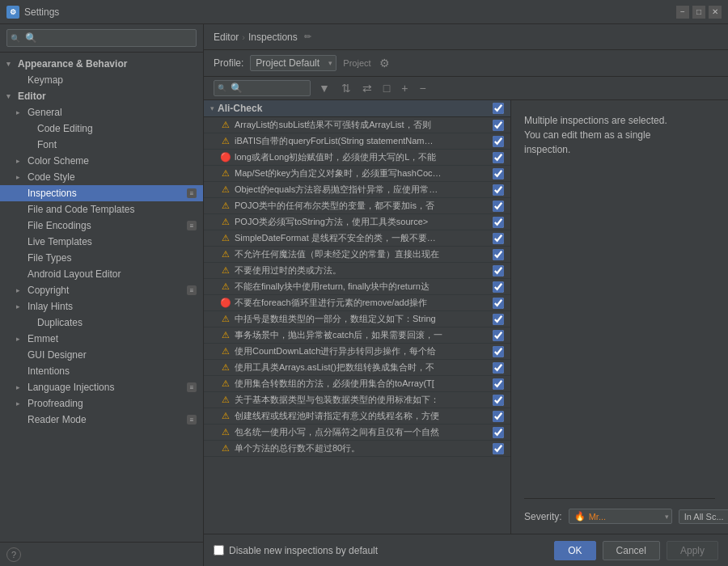 Image resolution: width=728 pixels, height=566 pixels. Describe the element at coordinates (358, 142) in the screenshot. I see `insp-row: ⚠ iBATIS自带的queryForList(String statement…` at that location.